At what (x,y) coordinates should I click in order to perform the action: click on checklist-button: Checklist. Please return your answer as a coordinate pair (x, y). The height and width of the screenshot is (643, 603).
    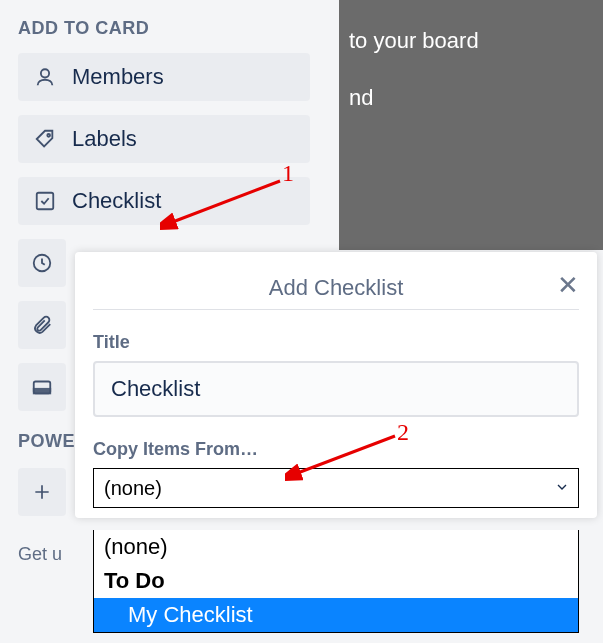
    Looking at the image, I should click on (164, 201).